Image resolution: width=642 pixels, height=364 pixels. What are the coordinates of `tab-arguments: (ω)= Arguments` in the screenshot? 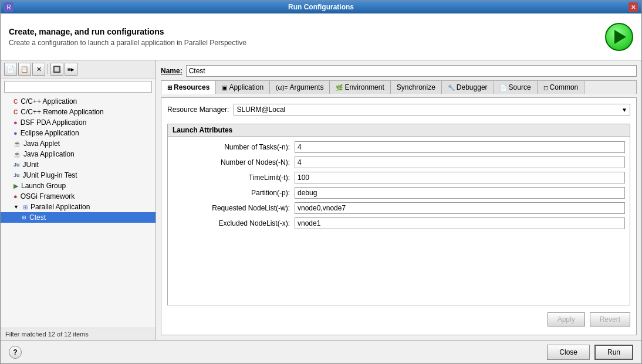 It's located at (300, 87).